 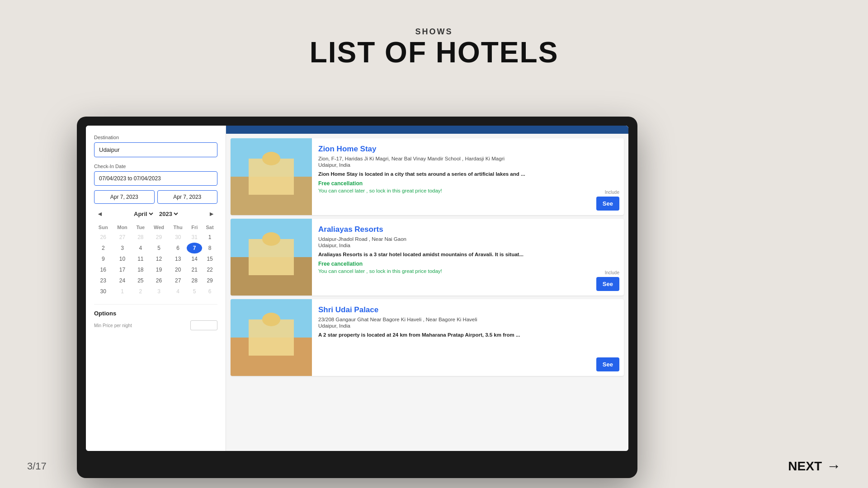 What do you see at coordinates (212, 214) in the screenshot?
I see `cal-next-btn: ►` at bounding box center [212, 214].